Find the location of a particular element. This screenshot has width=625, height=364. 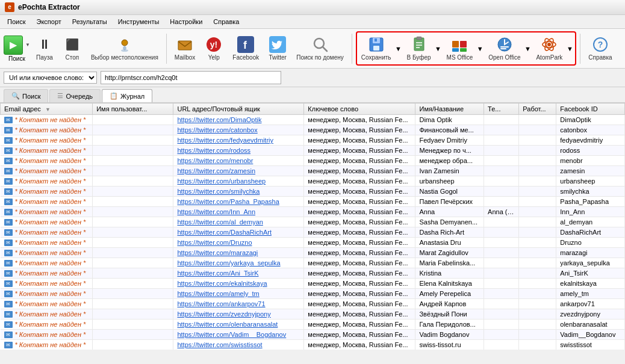

url-link: https://twitter.com/amely_tm is located at coordinates (218, 294).